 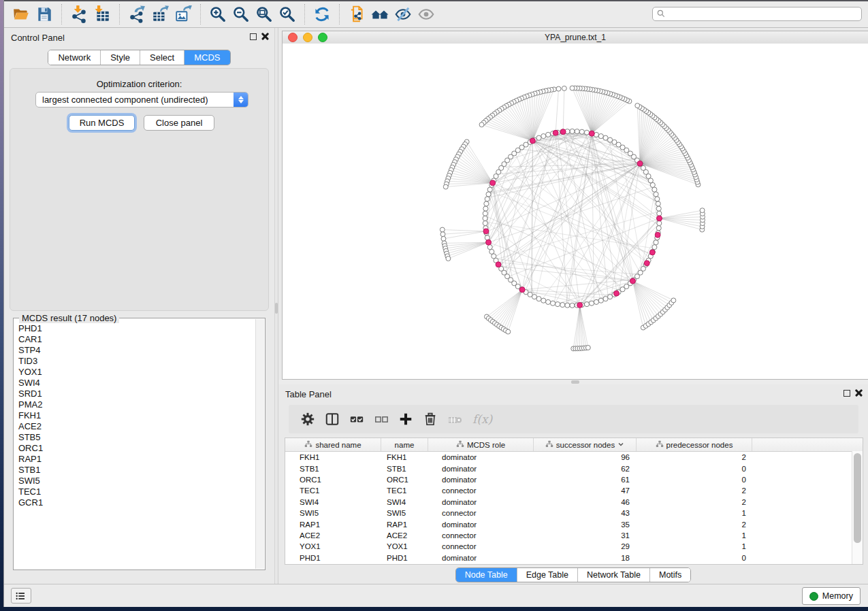 I want to click on mcds-result-item: RAP1, so click(x=138, y=459).